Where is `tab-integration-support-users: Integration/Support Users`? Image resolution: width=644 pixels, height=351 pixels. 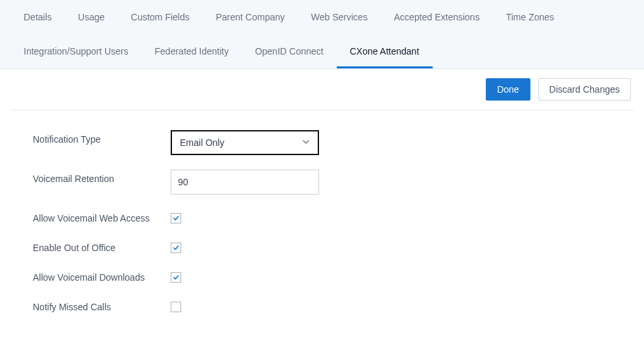
tab-integration-support-users: Integration/Support Users is located at coordinates (76, 51).